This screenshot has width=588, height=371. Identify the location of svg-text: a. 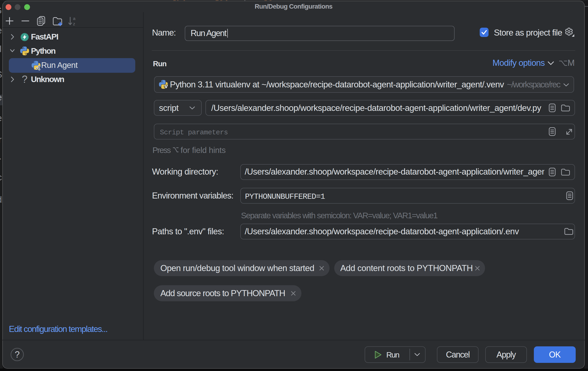
(74, 19).